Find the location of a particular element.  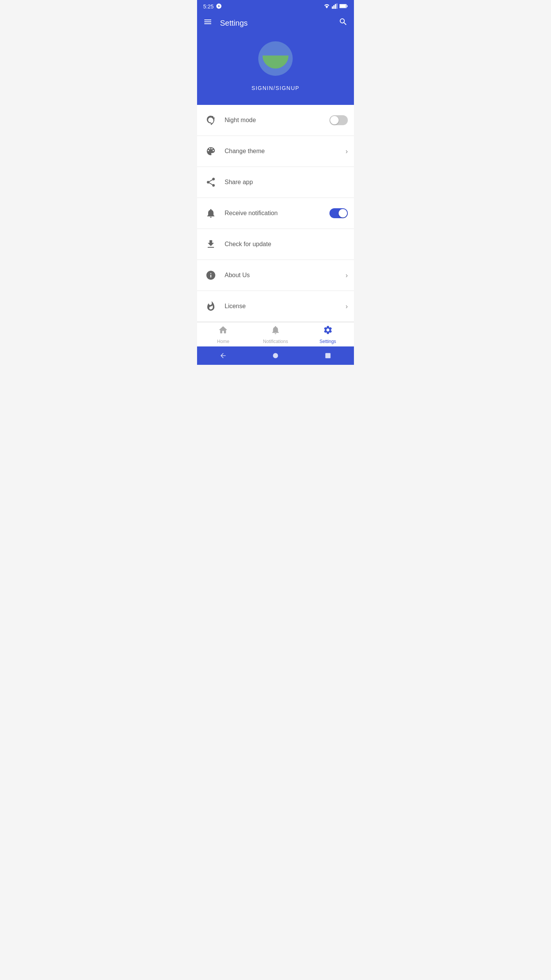

wifi-icon is located at coordinates (327, 7).